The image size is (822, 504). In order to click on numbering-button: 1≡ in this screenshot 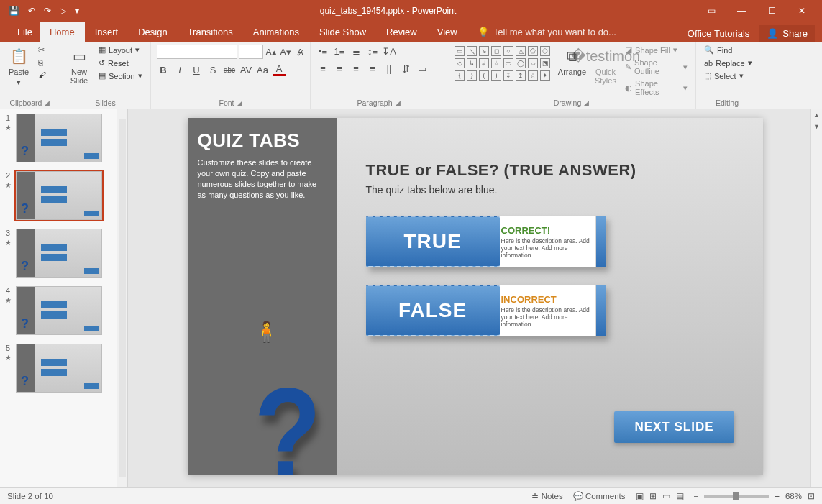, I will do `click(339, 51)`.